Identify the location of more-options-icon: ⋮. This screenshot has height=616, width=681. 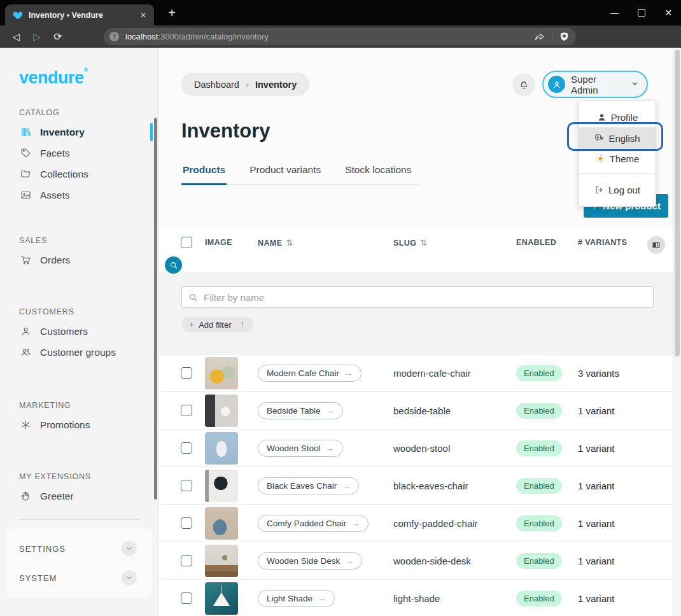
(242, 325).